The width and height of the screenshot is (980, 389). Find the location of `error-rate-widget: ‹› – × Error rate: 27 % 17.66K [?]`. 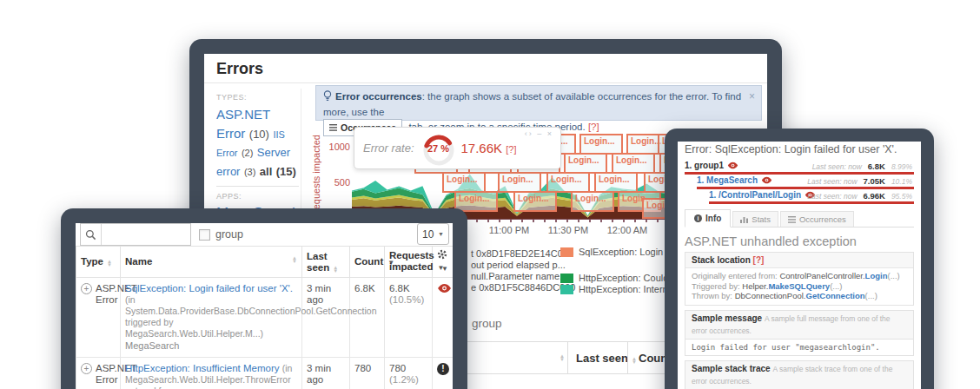

error-rate-widget: ‹› – × Error rate: 27 % 17.66K [?] is located at coordinates (457, 148).